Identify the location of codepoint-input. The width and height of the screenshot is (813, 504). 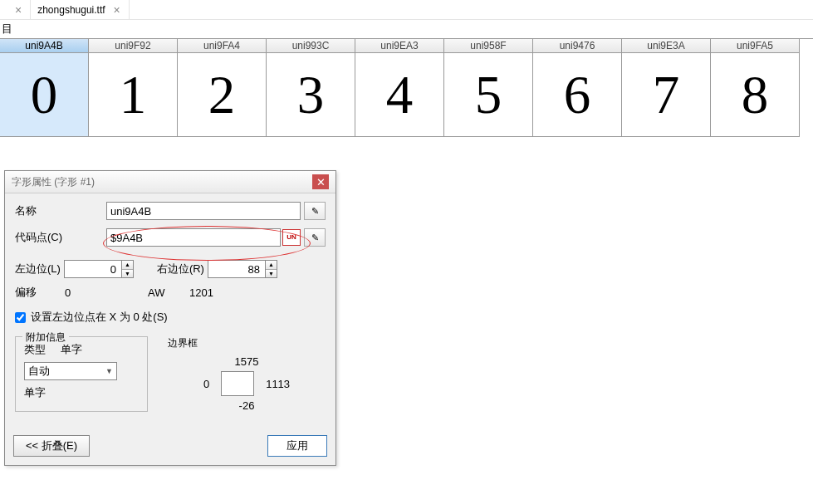
(193, 237).